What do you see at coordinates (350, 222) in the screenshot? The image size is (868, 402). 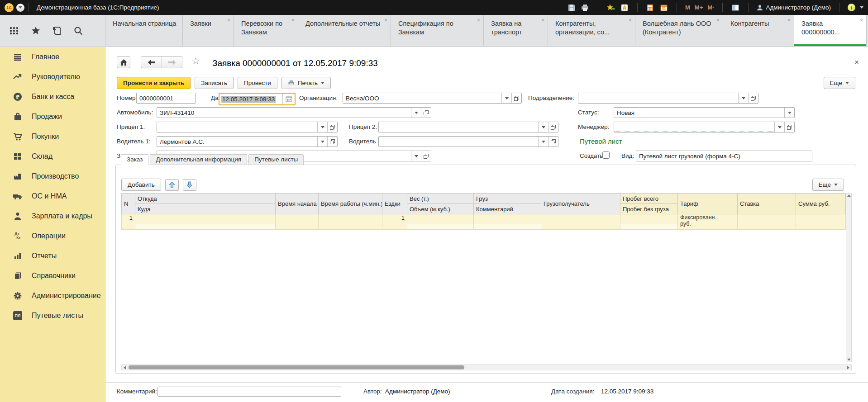 I see `cell-vremya-raboty` at bounding box center [350, 222].